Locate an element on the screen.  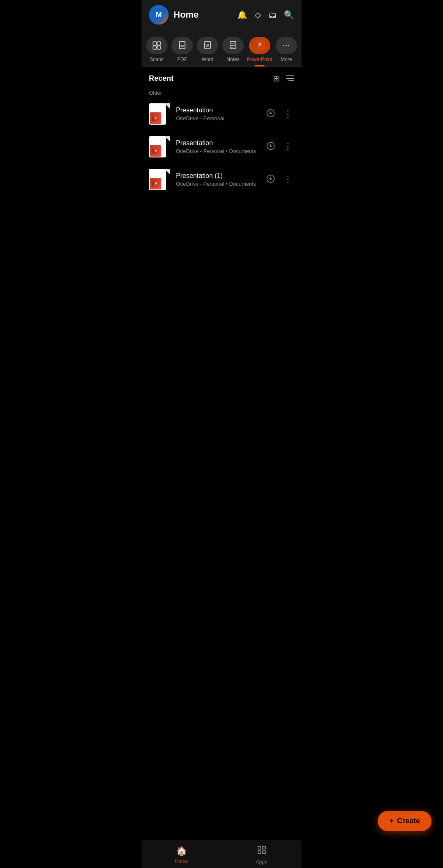
pdf-icon: PDF is located at coordinates (182, 46).